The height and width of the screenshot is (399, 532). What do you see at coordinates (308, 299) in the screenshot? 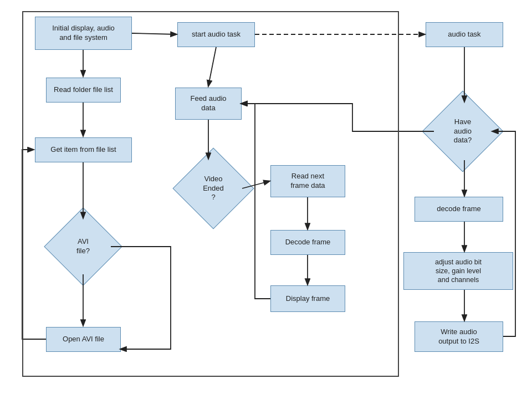
I see `display-frame-box: Display frame` at bounding box center [308, 299].